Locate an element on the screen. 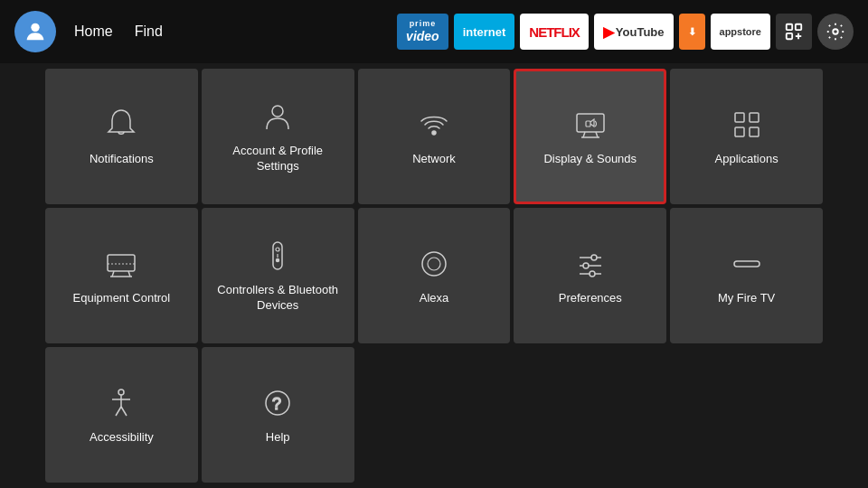 This screenshot has width=868, height=488. accessibility-label: Accessibility is located at coordinates (121, 437).